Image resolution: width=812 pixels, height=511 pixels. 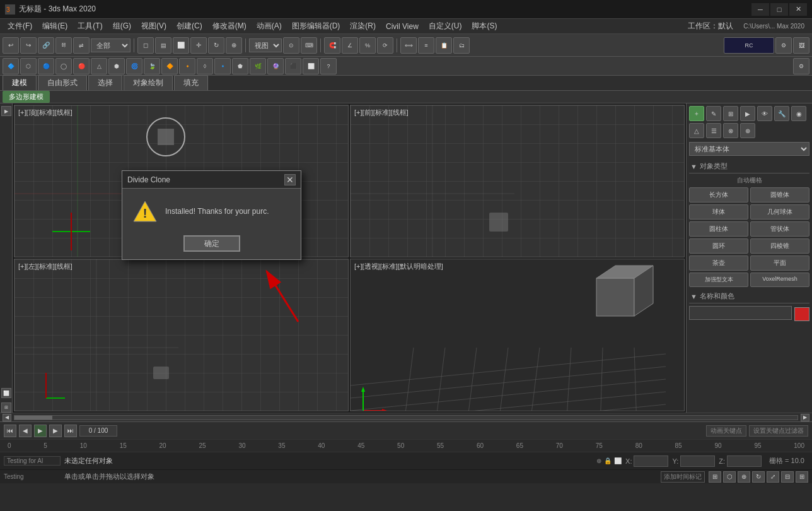 I want to click on render-frame-button: 🖼, so click(x=801, y=45).